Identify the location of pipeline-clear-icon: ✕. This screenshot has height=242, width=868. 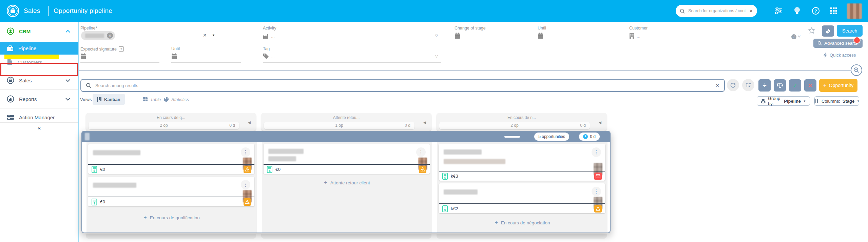
(205, 35).